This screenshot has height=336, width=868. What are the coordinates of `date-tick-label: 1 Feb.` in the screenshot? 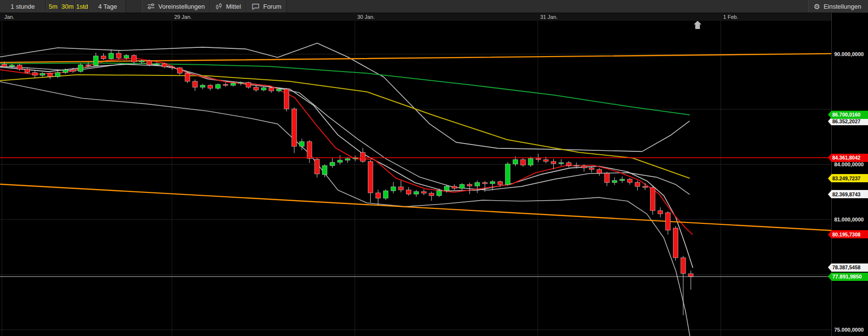 It's located at (731, 17).